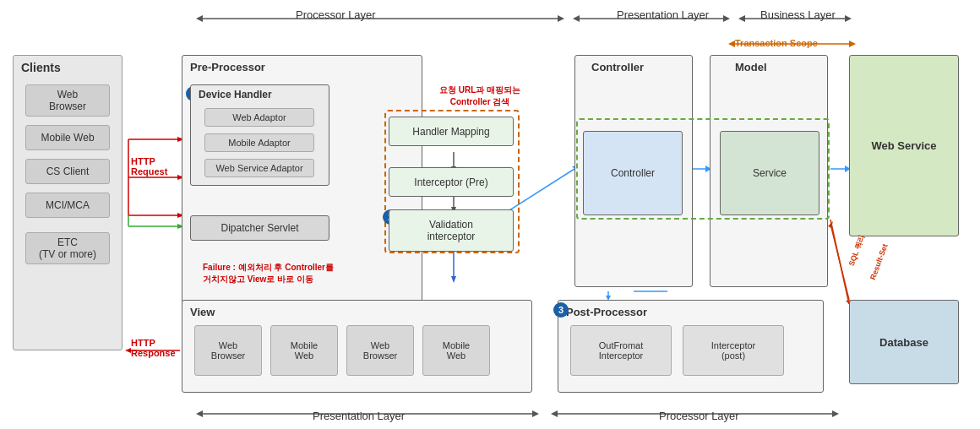 The image size is (980, 429). Describe the element at coordinates (336, 15) in the screenshot. I see `processor-layer-label-top: Processor Layer` at that location.